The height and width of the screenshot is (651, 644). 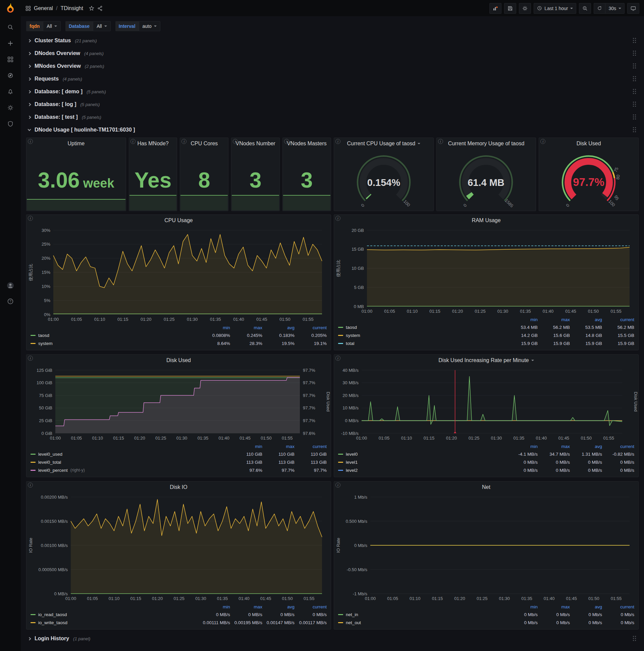 I want to click on chart-plot-area: 30%25%20%15%10%5%0%01:0001:0501:1001:150…, so click(x=179, y=275).